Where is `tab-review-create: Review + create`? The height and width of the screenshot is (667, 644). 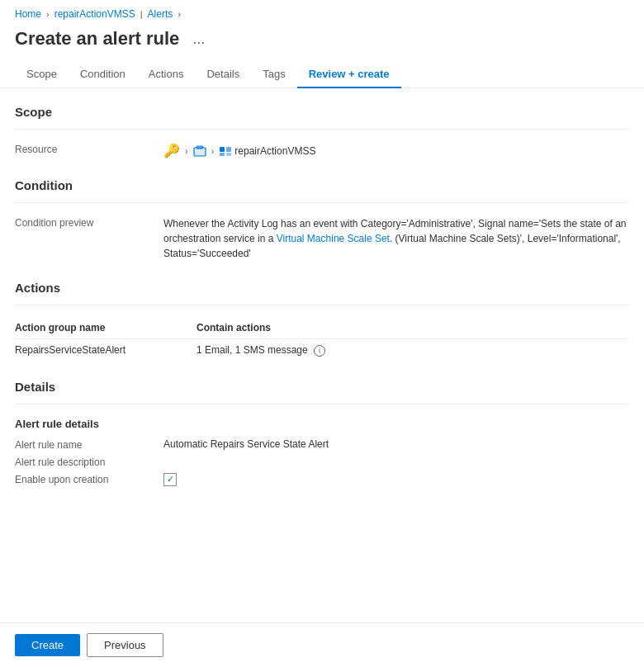 tab-review-create: Review + create is located at coordinates (349, 74).